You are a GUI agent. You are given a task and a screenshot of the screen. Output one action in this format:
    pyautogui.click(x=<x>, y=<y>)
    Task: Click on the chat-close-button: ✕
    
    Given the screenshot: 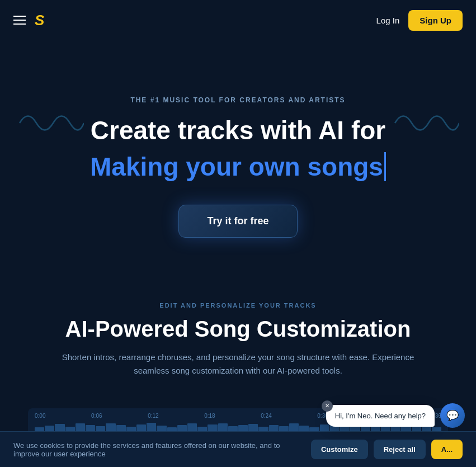 What is the action you would take?
    pyautogui.click(x=327, y=406)
    